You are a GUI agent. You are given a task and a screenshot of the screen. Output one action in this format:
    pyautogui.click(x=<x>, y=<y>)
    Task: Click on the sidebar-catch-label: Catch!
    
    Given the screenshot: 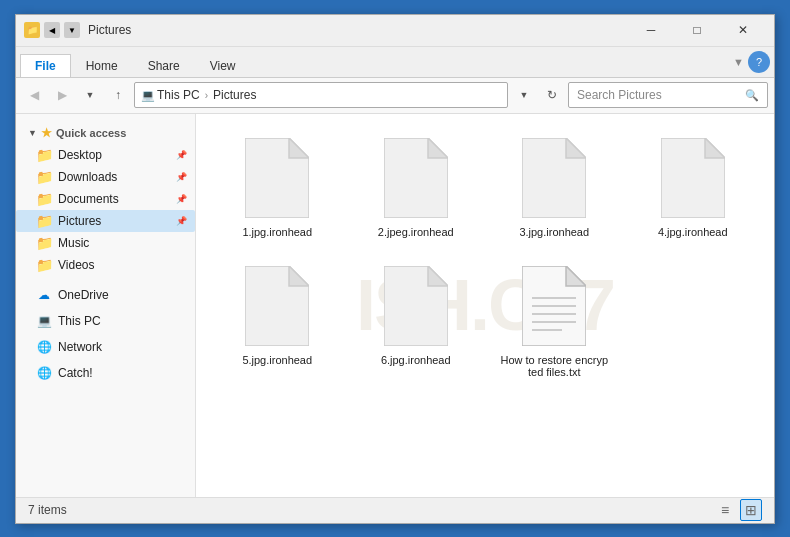 What is the action you would take?
    pyautogui.click(x=76, y=373)
    